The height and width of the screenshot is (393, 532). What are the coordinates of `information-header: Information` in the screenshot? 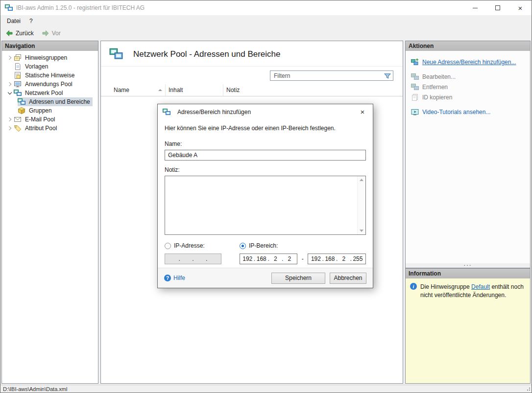 It's located at (468, 274).